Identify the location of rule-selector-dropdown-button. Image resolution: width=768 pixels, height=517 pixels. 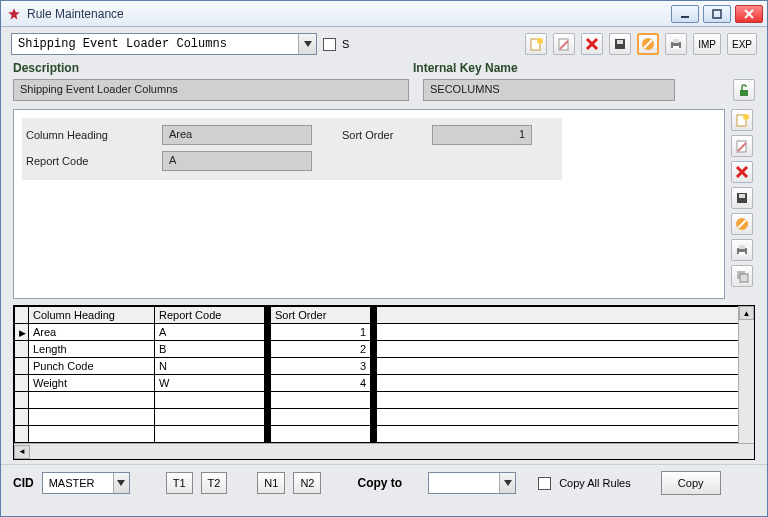
(307, 44).